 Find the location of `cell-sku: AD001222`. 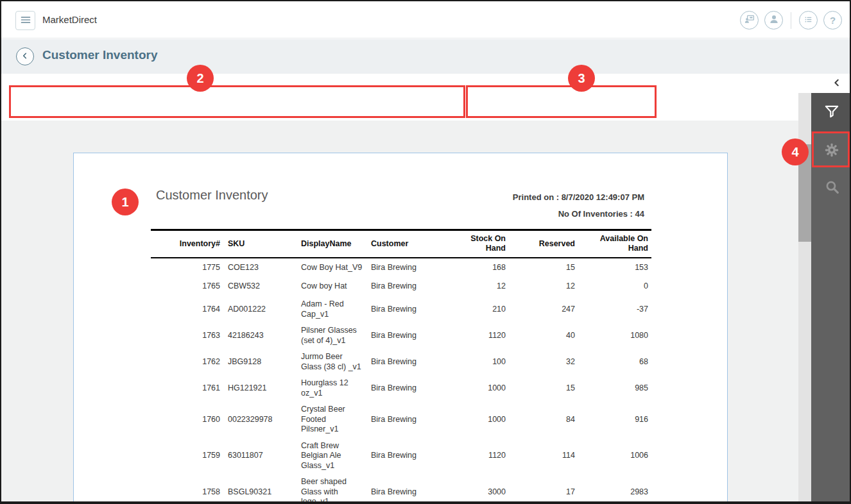

cell-sku: AD001222 is located at coordinates (260, 309).